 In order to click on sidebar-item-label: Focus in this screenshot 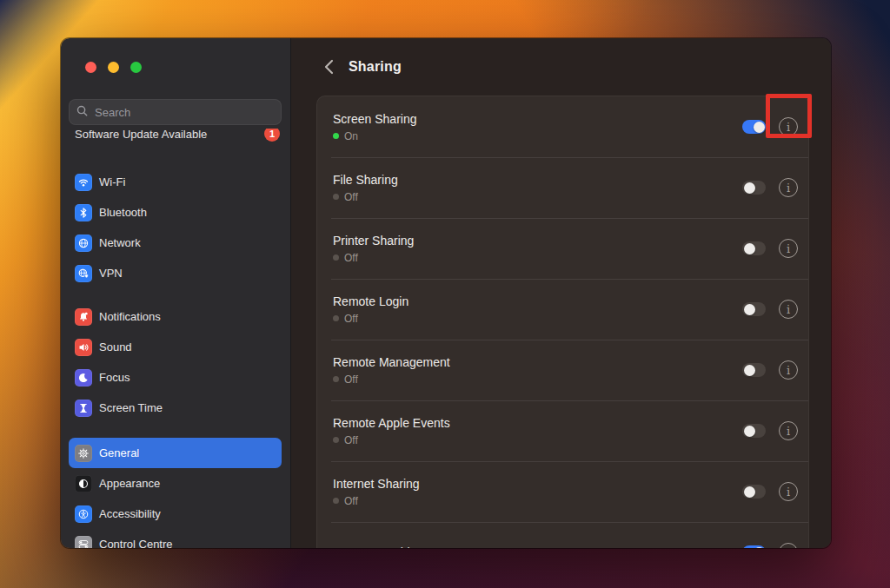, I will do `click(115, 377)`.